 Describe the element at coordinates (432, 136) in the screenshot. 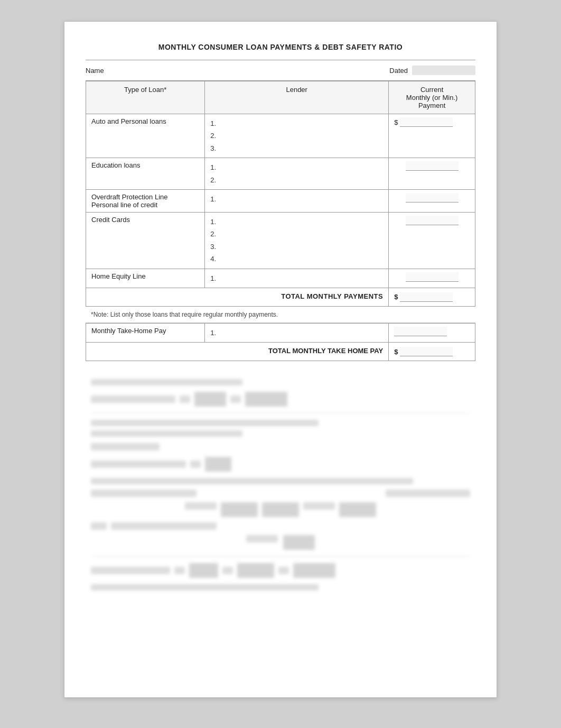

I see `payment-auto: $` at that location.